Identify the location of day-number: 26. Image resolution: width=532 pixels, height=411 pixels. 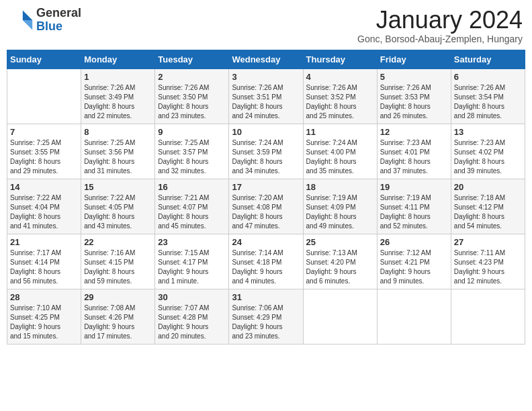
(414, 242).